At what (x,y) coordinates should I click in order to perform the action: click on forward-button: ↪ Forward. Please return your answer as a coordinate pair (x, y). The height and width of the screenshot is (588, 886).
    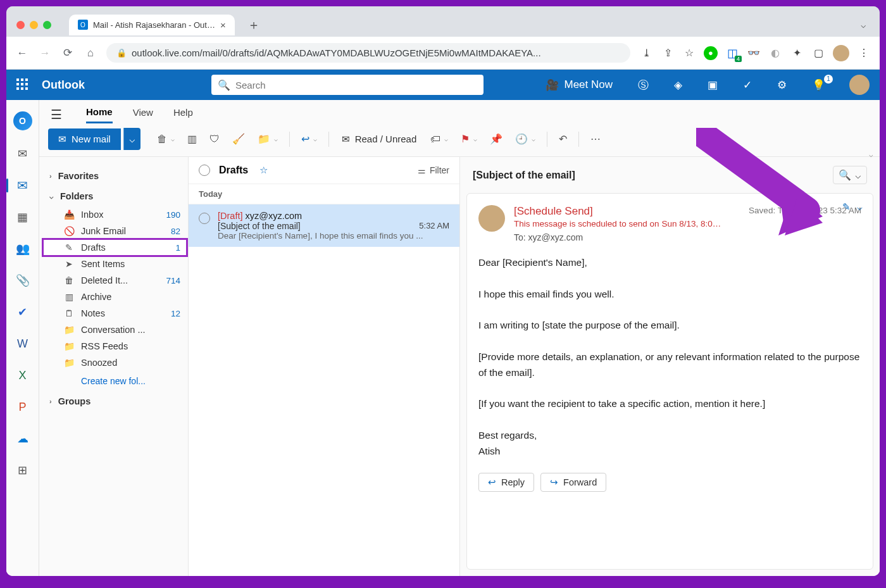
    Looking at the image, I should click on (573, 482).